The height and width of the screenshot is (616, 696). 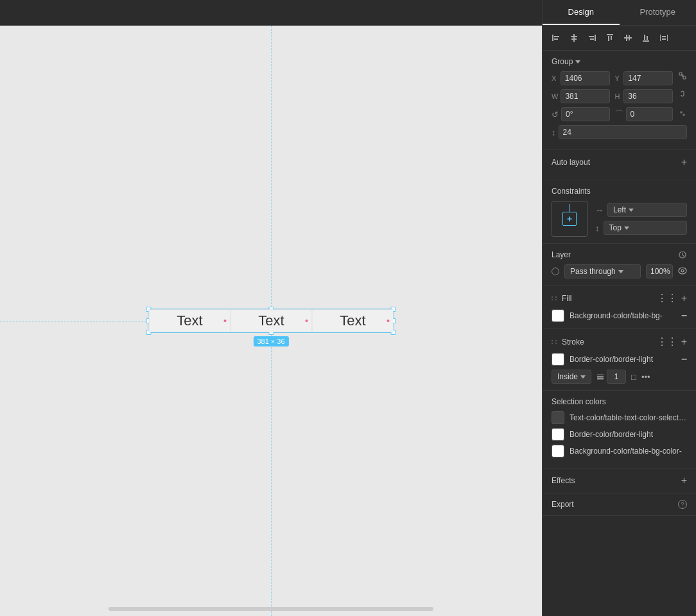 What do you see at coordinates (683, 504) in the screenshot?
I see `export-info-icon: ?` at bounding box center [683, 504].